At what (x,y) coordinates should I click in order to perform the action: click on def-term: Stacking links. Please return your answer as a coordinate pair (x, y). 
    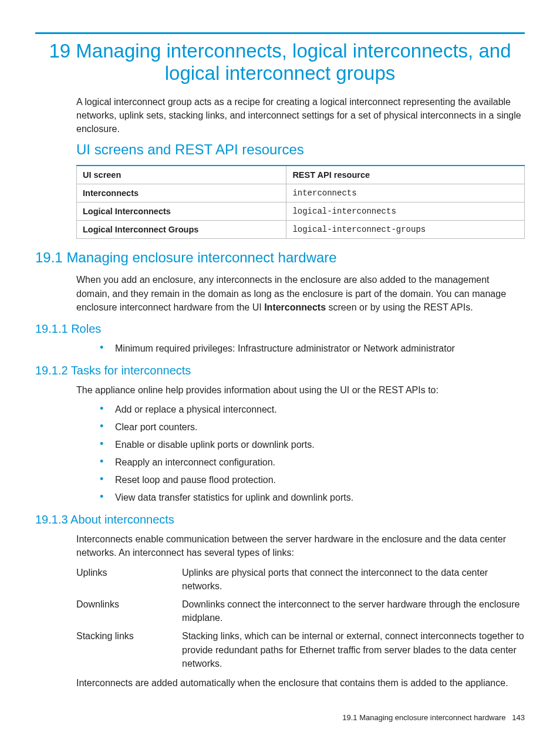
    Looking at the image, I should click on (129, 650).